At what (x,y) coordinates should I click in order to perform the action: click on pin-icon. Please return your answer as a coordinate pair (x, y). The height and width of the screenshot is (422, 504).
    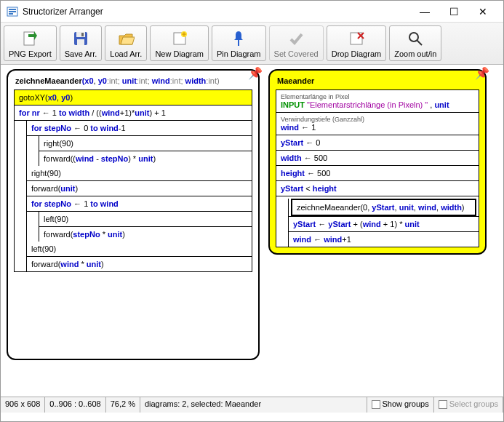
    Looking at the image, I should click on (239, 39).